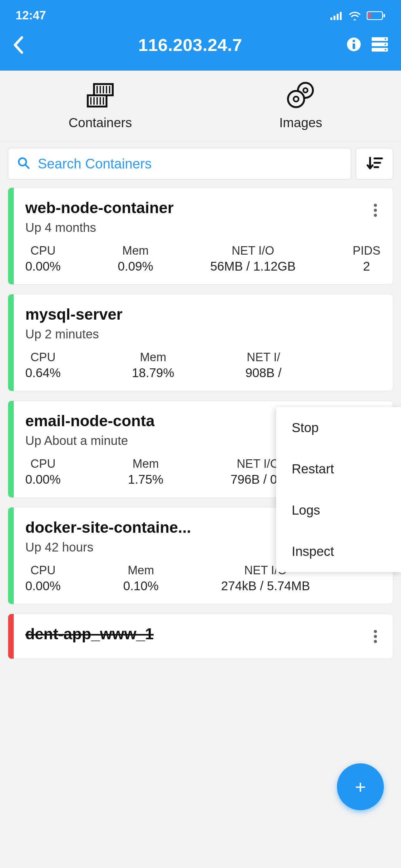 This screenshot has width=401, height=868. Describe the element at coordinates (380, 45) in the screenshot. I see `server-icon` at that location.